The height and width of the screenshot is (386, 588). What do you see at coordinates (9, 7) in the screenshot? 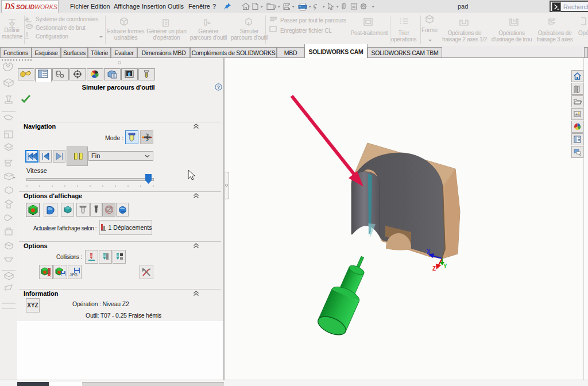
I see `svg-text: DS` at bounding box center [9, 7].